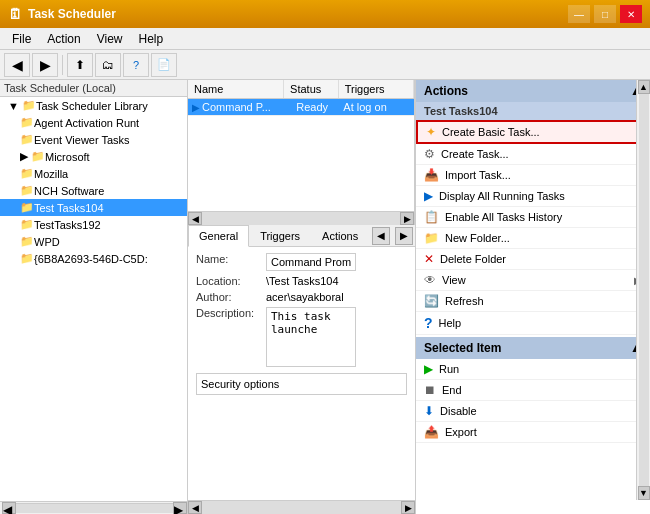 The height and width of the screenshot is (514, 650). Describe the element at coordinates (69, 191) in the screenshot. I see `nch-label: NCH Software` at that location.